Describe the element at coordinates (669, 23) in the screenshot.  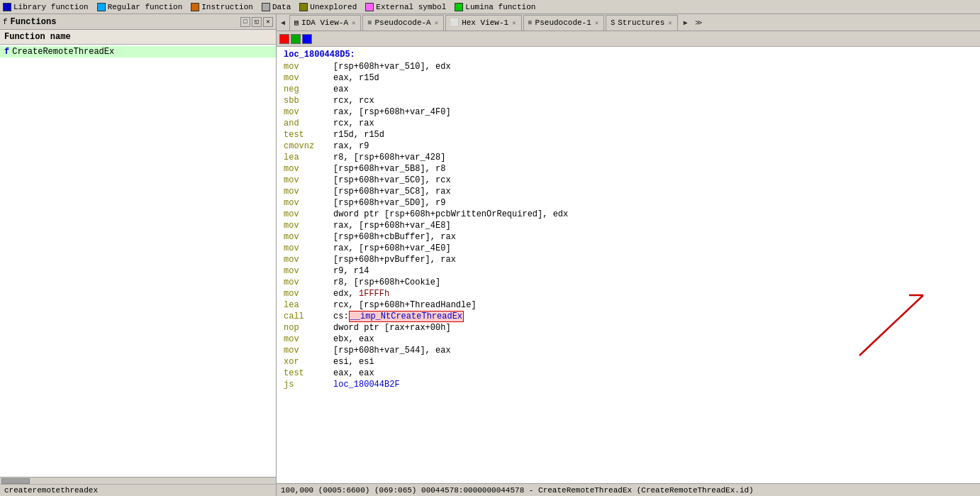
I see `tab-close-structures: ✕` at that location.